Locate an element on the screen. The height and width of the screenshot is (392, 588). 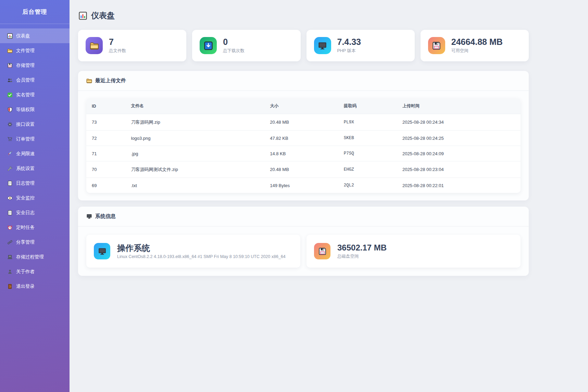
sidebar-item: 全局限速 is located at coordinates (35, 154).